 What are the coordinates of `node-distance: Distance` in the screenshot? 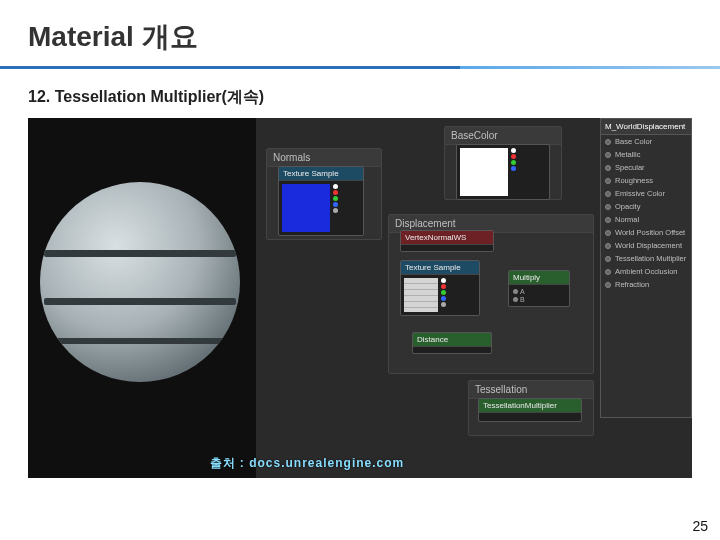 It's located at (452, 343).